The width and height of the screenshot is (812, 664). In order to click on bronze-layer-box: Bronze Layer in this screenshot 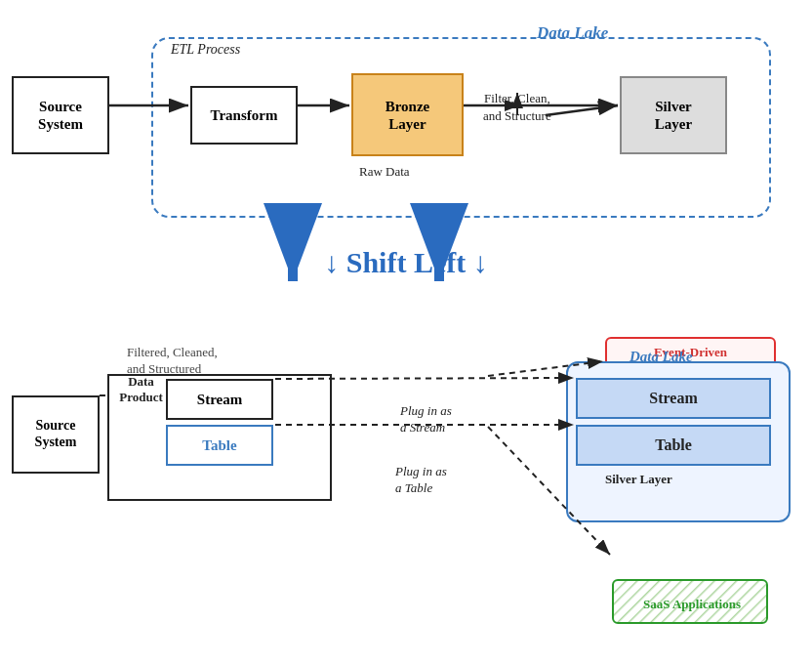, I will do `click(408, 115)`.